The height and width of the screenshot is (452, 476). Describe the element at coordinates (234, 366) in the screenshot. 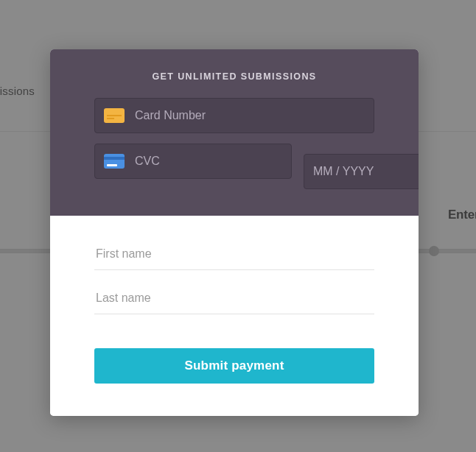

I see `submit-payment-button: Submit payment` at that location.